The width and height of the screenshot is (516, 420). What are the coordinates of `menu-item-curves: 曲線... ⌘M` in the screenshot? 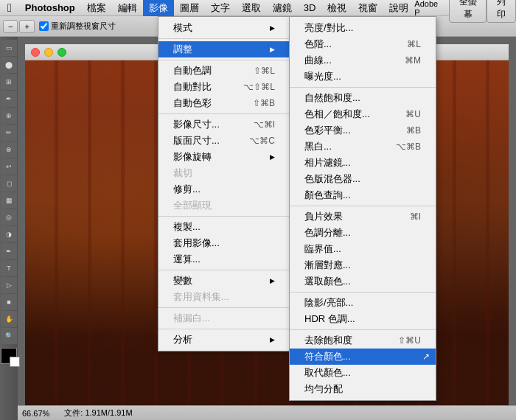 It's located at (363, 60).